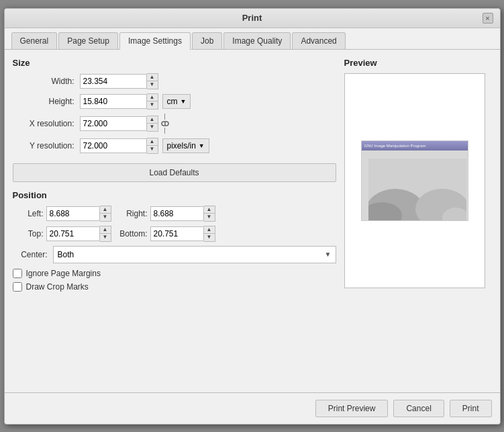  Describe the element at coordinates (415, 181) in the screenshot. I see `preview-box: GNU Image Manipulation Program` at that location.